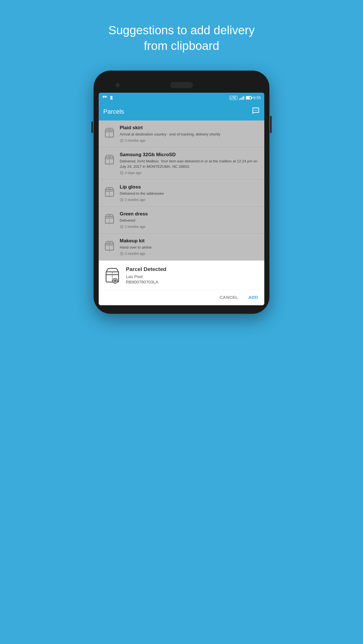 The height and width of the screenshot is (644, 363). I want to click on add-button: ADD, so click(253, 297).